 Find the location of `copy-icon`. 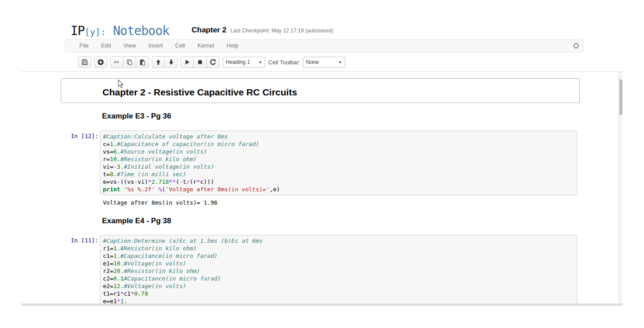

copy-icon is located at coordinates (130, 62).